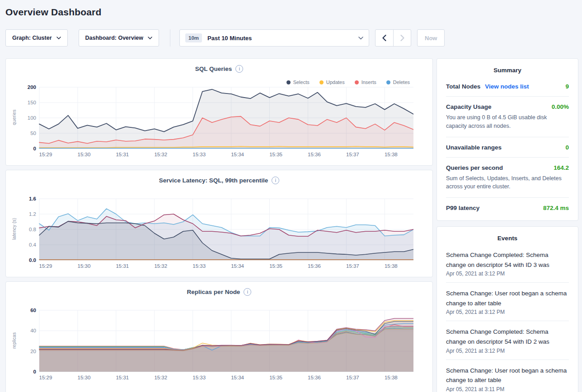 This screenshot has width=582, height=392. Describe the element at coordinates (384, 38) in the screenshot. I see `chevron-left-icon` at that location.